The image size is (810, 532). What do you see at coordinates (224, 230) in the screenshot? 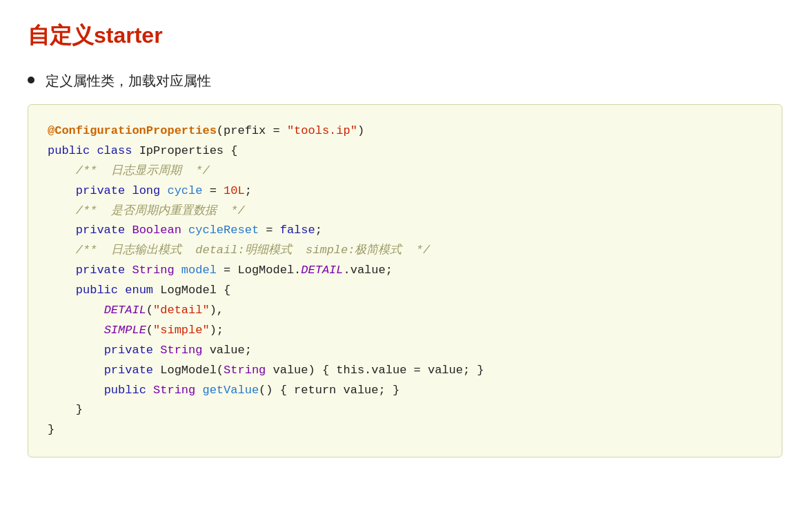
I see `field-cyclereset: cycleReset` at bounding box center [224, 230].